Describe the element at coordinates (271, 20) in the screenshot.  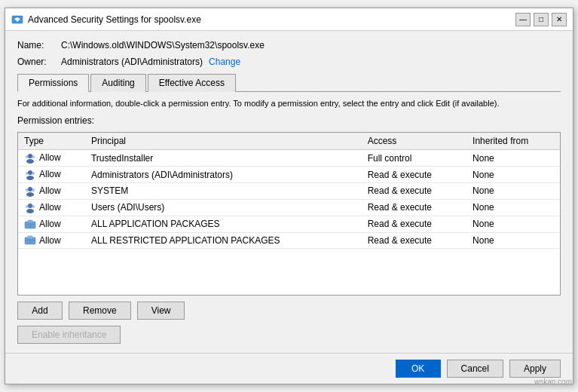
I see `window-title: Advanced Security Settings for spoolsv.e…` at that location.